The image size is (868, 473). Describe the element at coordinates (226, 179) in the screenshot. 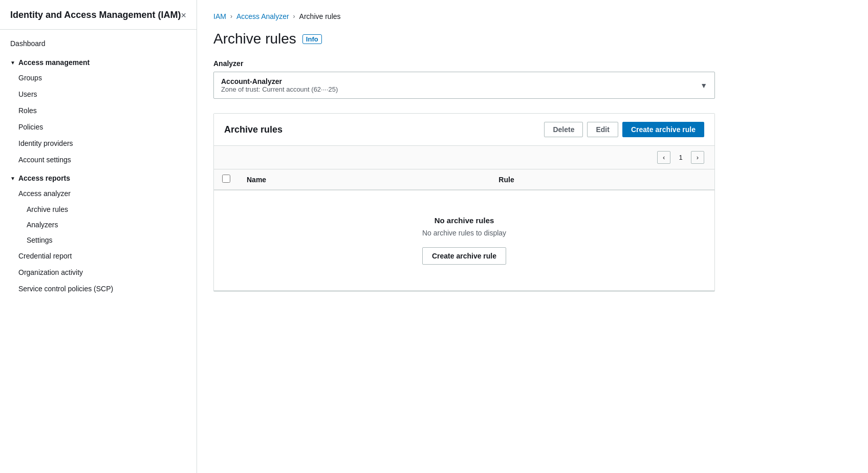

I see `select-all-checkbox` at that location.